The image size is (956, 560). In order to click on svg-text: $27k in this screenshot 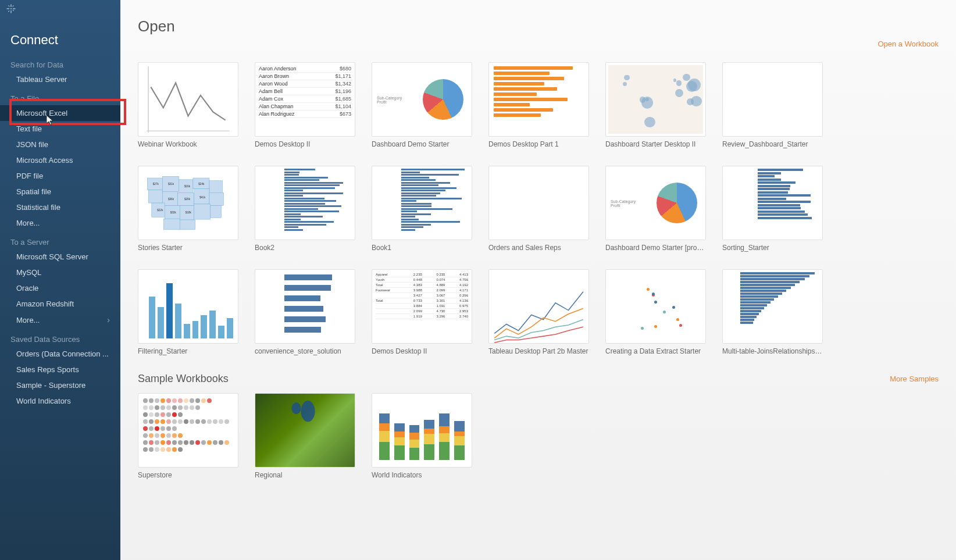, I will do `click(156, 184)`.